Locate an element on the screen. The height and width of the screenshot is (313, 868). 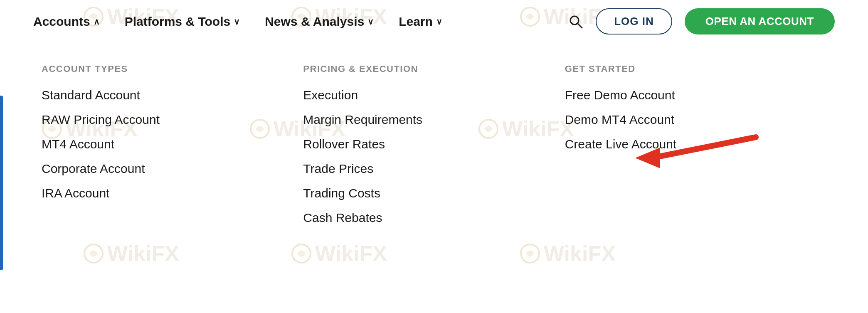
nav-news: News & Analysis ∨ is located at coordinates (319, 22).